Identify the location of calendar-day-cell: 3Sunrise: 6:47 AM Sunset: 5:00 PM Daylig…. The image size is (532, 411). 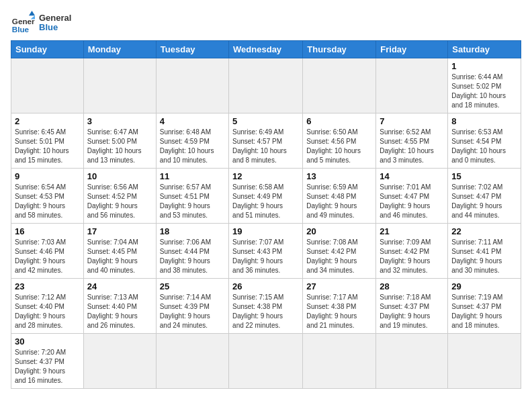
(120, 141).